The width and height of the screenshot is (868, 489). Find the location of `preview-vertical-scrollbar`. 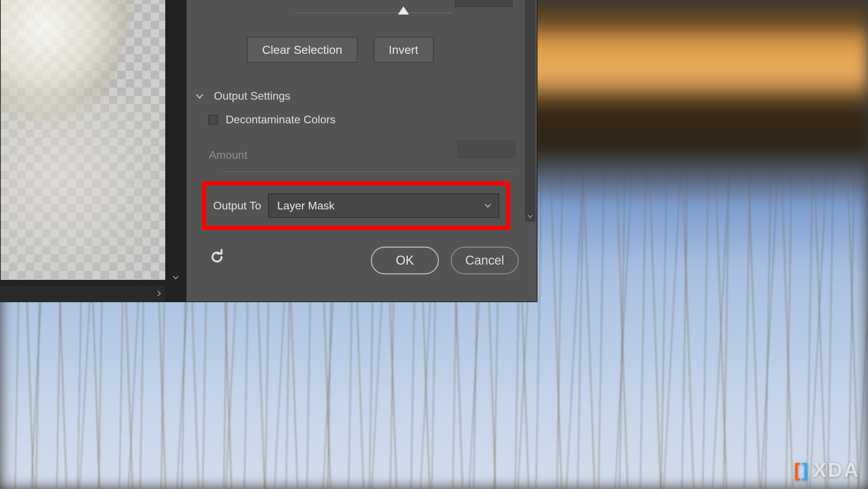

preview-vertical-scrollbar is located at coordinates (176, 140).